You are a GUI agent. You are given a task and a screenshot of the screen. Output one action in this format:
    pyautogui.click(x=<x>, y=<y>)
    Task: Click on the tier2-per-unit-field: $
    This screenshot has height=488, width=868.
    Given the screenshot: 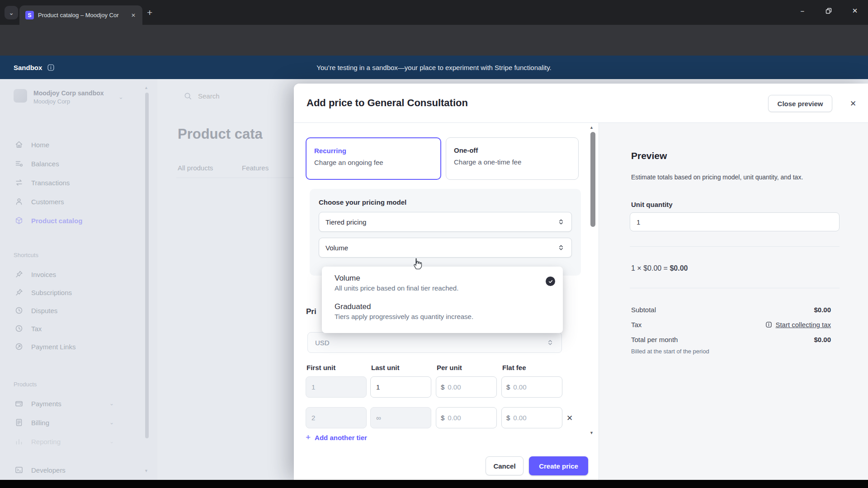 What is the action you would take?
    pyautogui.click(x=467, y=418)
    